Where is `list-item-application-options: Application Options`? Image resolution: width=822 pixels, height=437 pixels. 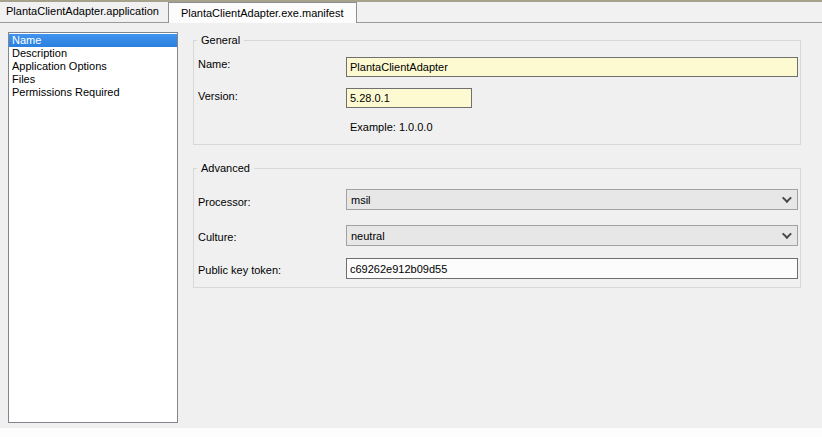
list-item-application-options: Application Options is located at coordinates (93, 66).